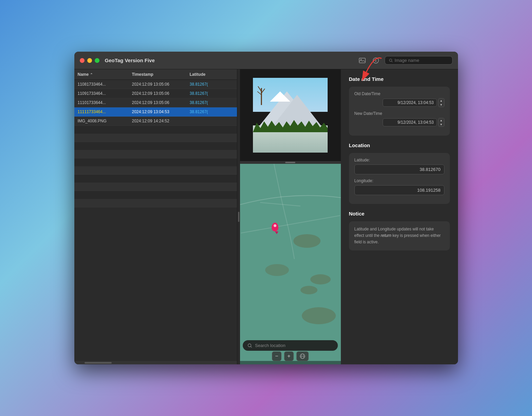 Image resolution: width=532 pixels, height=416 pixels. Describe the element at coordinates (82, 60) in the screenshot. I see `close-button` at that location.